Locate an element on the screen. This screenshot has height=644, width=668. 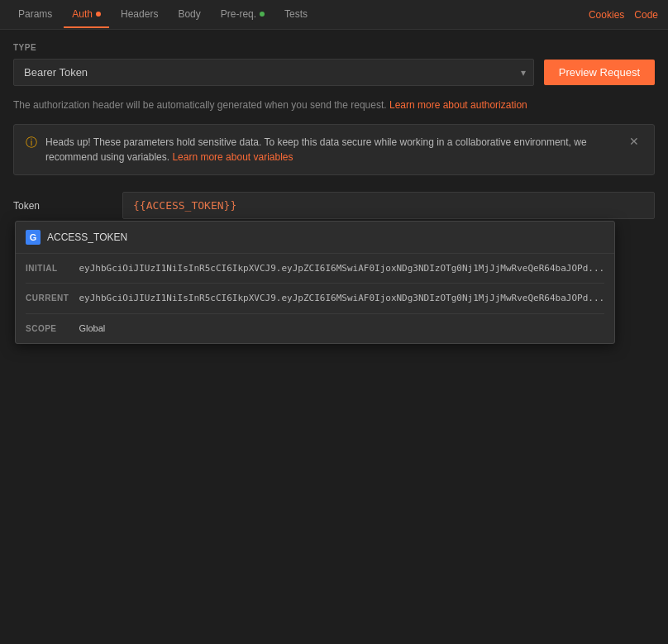
current-label: CURRENT is located at coordinates (47, 298).